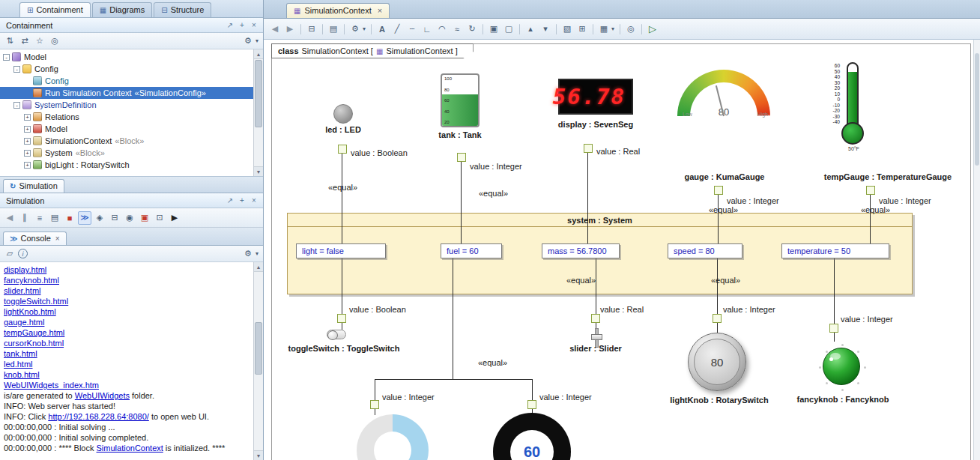 The image size is (980, 460). What do you see at coordinates (442, 29) in the screenshot?
I see `curve-tool-icon: ◠` at bounding box center [442, 29].